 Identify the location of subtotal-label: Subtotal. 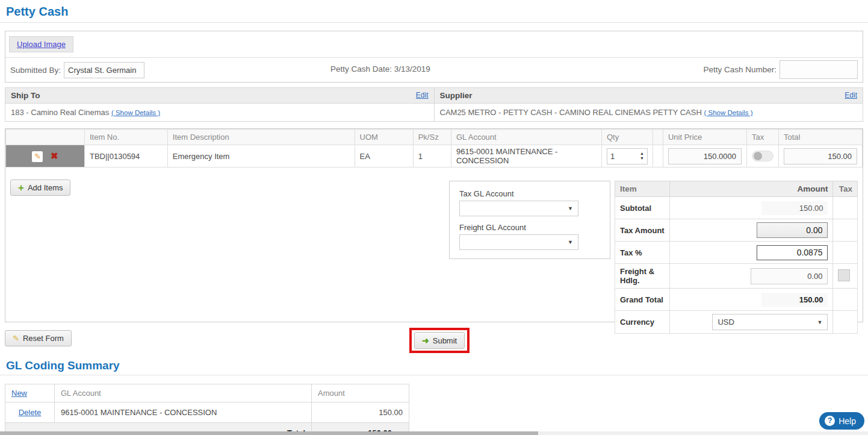
(643, 208).